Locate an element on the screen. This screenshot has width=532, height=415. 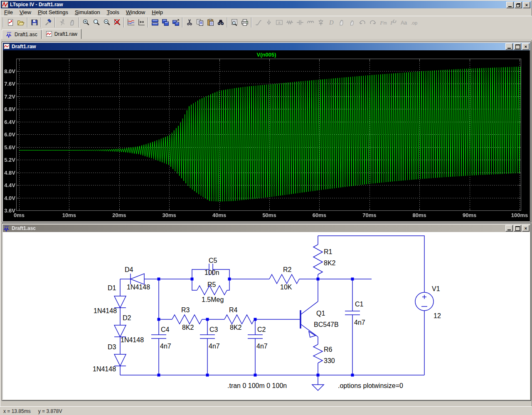
control-panel-icon is located at coordinates (48, 22).